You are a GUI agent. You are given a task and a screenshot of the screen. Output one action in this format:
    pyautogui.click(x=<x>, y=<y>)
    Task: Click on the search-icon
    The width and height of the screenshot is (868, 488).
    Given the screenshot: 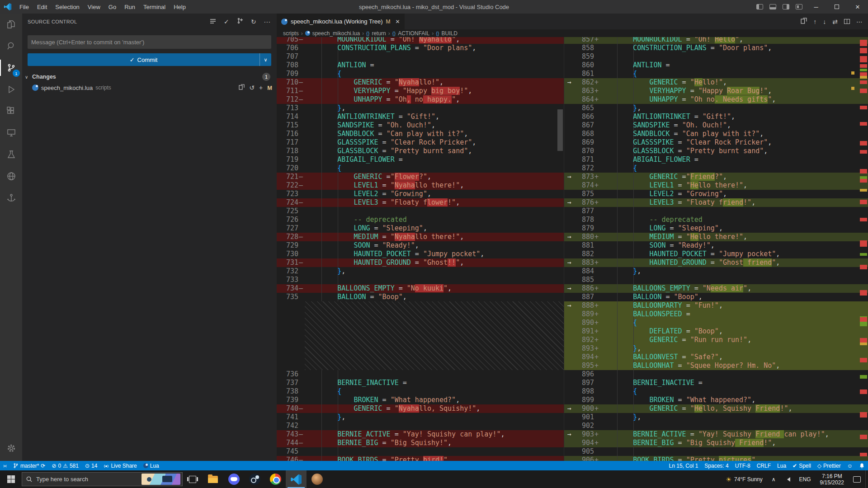 What is the action you would take?
    pyautogui.click(x=11, y=46)
    